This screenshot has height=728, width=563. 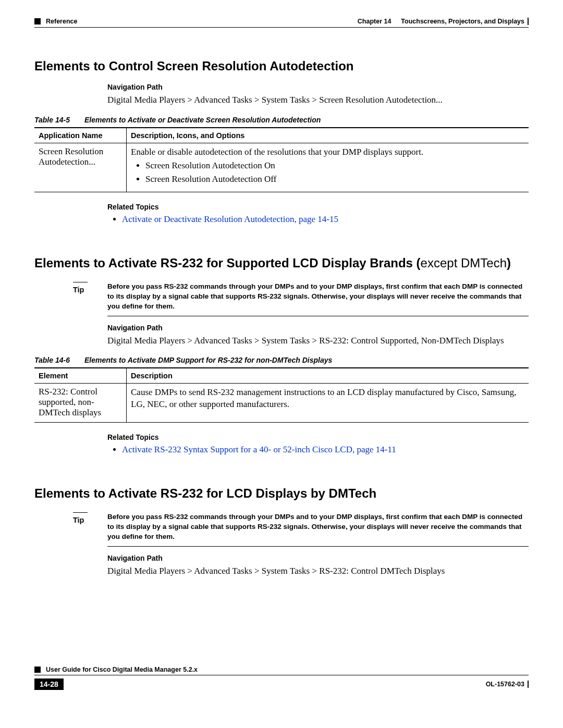 What do you see at coordinates (282, 360) in the screenshot?
I see `table-caption-14-6: Table 14-6Elements to Activate DMP Suppo…` at bounding box center [282, 360].